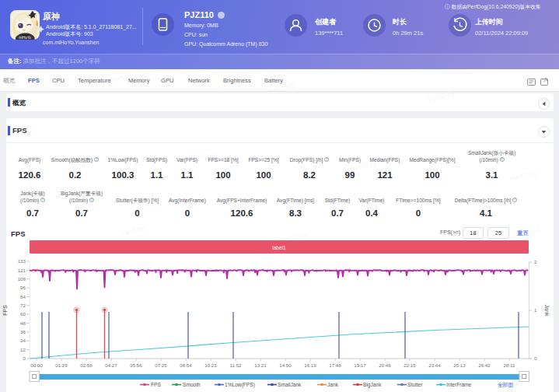 This screenshot has height=392, width=559. I want to click on svg-text: 14:50, so click(285, 366).